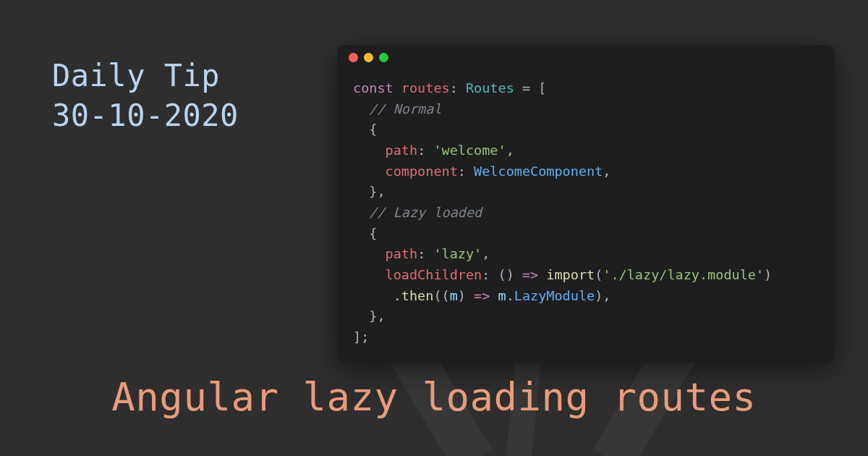 This screenshot has width=868, height=456. Describe the element at coordinates (369, 58) in the screenshot. I see `minimize-icon` at that location.